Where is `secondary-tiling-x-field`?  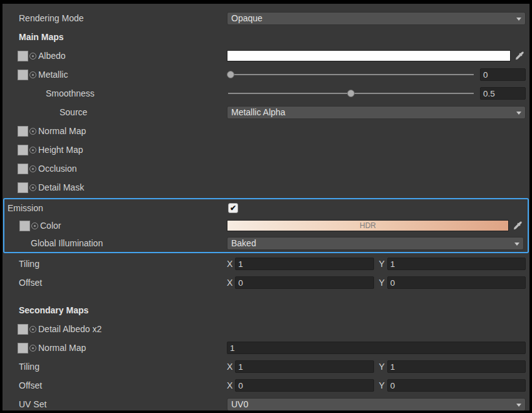 secondary-tiling-x-field is located at coordinates (305, 367).